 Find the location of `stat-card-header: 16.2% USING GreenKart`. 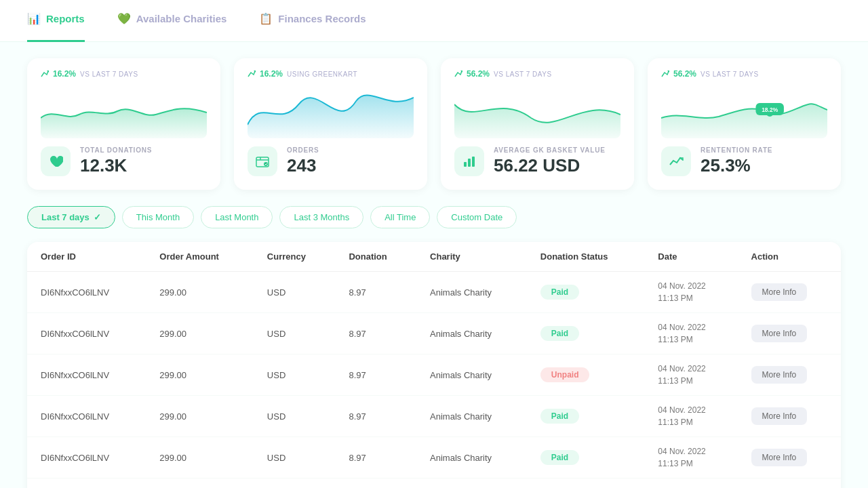

stat-card-header: 16.2% USING GreenKart is located at coordinates (331, 74).